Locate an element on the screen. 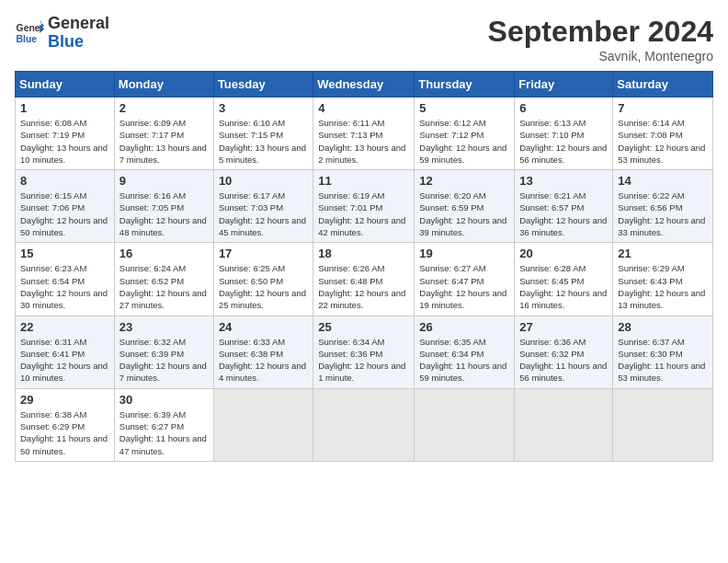  location: Savnik, Montenegro is located at coordinates (601, 56).